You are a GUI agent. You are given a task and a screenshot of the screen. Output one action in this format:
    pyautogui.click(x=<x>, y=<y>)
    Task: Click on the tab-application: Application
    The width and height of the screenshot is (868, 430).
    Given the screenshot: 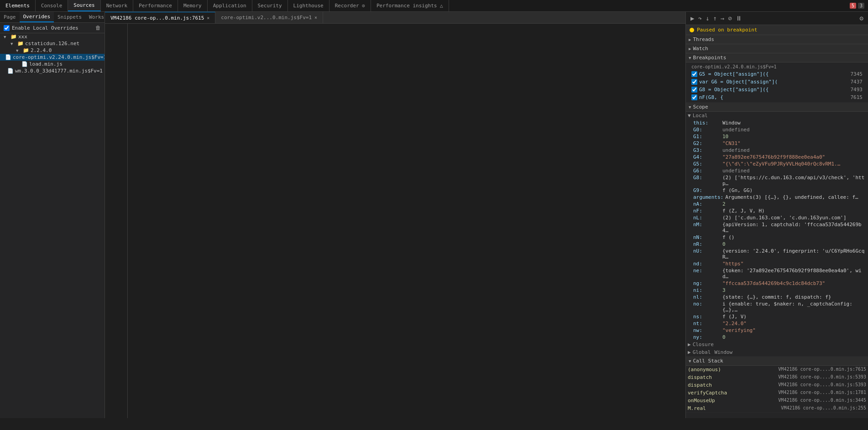 What is the action you would take?
    pyautogui.click(x=230, y=5)
    